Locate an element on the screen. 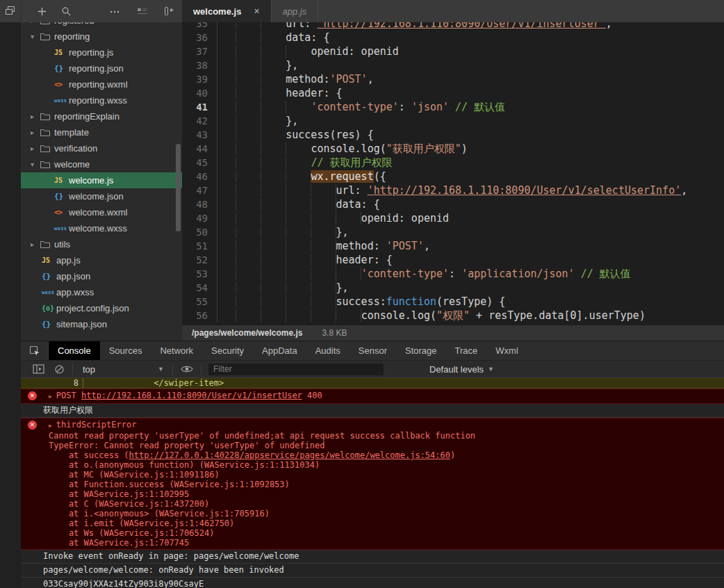 Image resolution: width=724 pixels, height=588 pixels. code-line: console.log("权限" + resType.data[0].userT… is located at coordinates (479, 316).